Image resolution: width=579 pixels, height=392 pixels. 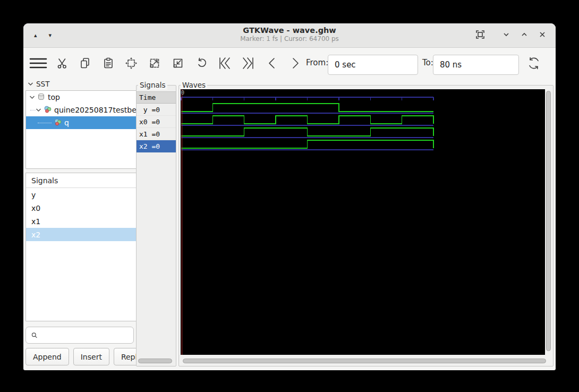 I want to click on signal-list-header: Signals, so click(x=81, y=181).